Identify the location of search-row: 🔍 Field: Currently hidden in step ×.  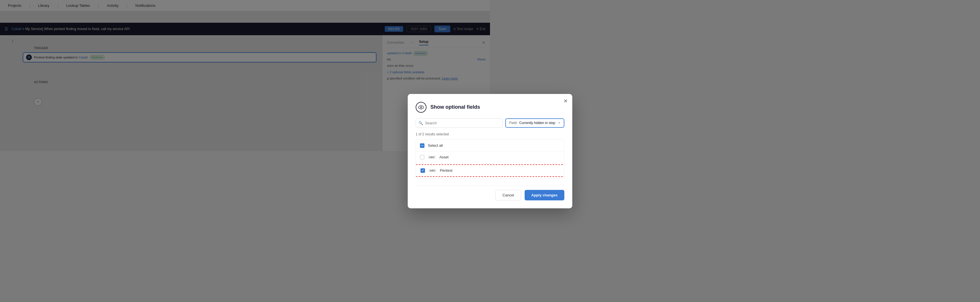
(453, 123).